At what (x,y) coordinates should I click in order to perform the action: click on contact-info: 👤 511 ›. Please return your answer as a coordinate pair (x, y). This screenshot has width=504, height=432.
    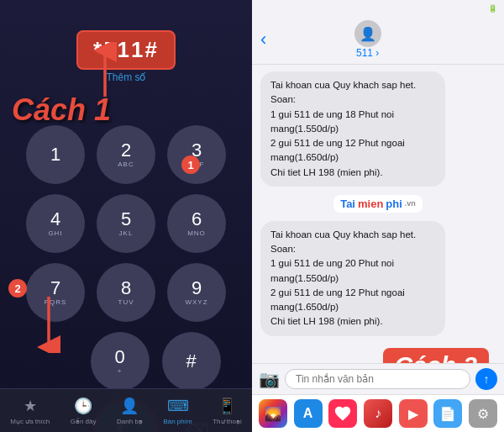
    Looking at the image, I should click on (368, 40).